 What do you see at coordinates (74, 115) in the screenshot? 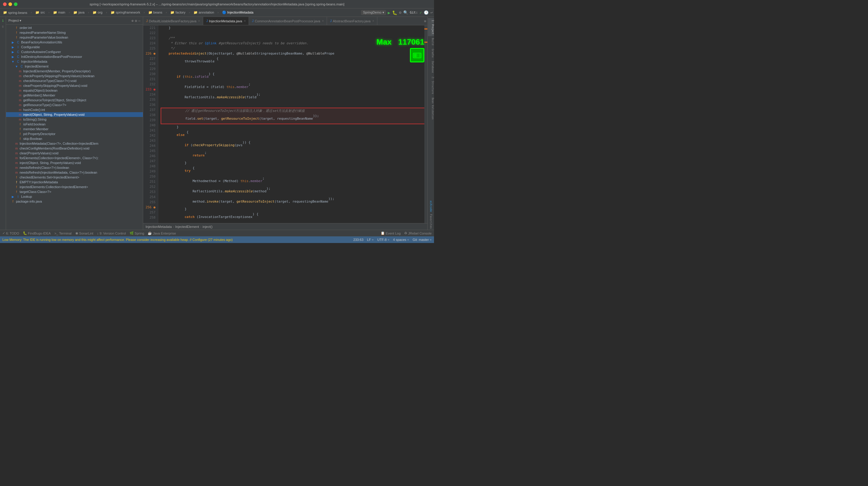
I see `tree-inject-selected: m inject(Object, String, PropertyValues)…` at bounding box center [74, 115].